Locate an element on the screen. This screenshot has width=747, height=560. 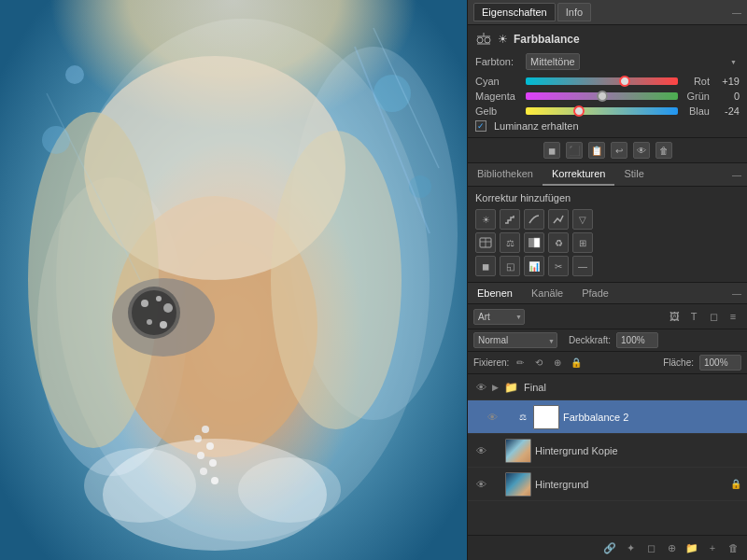
layer-item-hintergrund: 👁 Hintergrund 🔒 is located at coordinates (607, 484).